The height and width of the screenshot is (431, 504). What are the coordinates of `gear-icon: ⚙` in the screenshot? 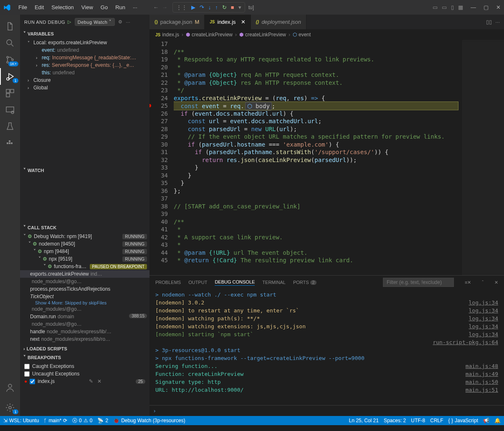 It's located at (120, 22).